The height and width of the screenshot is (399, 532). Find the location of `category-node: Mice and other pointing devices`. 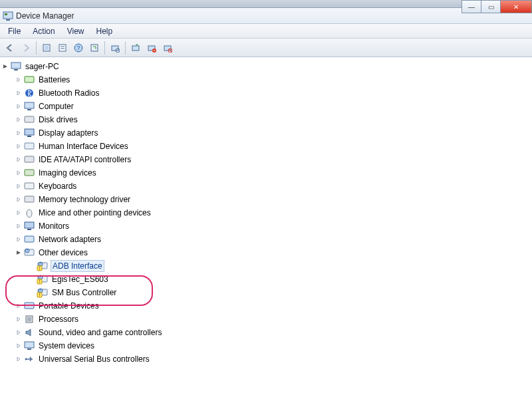

category-node: Mice and other pointing devices is located at coordinates (272, 213).